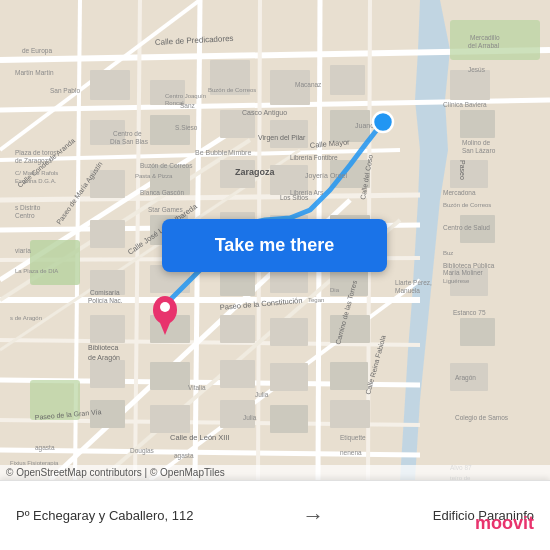  Describe the element at coordinates (307, 192) in the screenshot. I see `svg-text: Librería Ars` at that location.